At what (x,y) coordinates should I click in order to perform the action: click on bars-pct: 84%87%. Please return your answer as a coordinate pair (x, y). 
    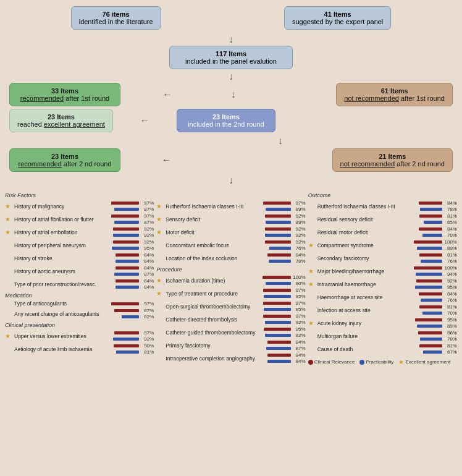
    Looking at the image, I should click on (134, 271).